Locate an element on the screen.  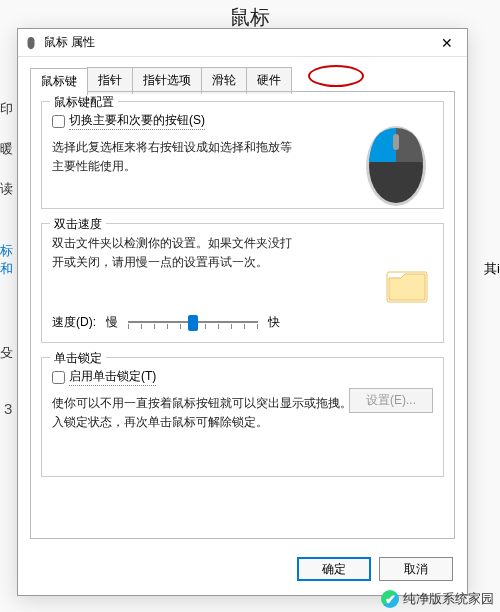
clicklock-label: 启用单击锁定(T) is located at coordinates (112, 377).